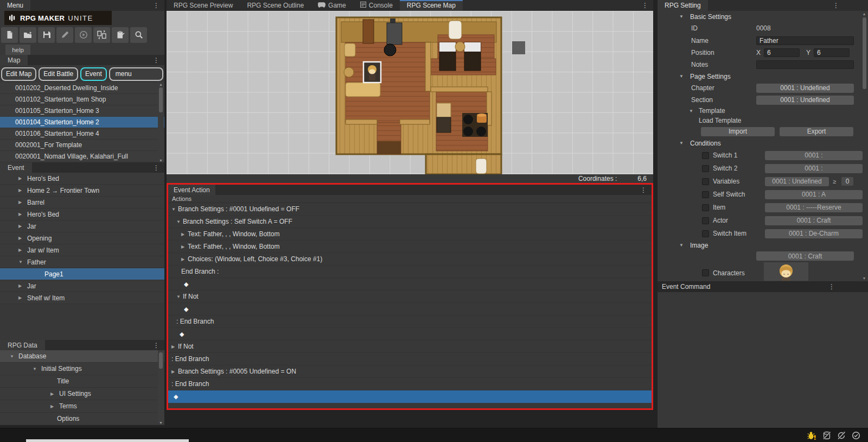 This screenshot has width=868, height=442. Describe the element at coordinates (82, 250) in the screenshot. I see `event-tree-item: ▶Jar w/ Item` at that location.